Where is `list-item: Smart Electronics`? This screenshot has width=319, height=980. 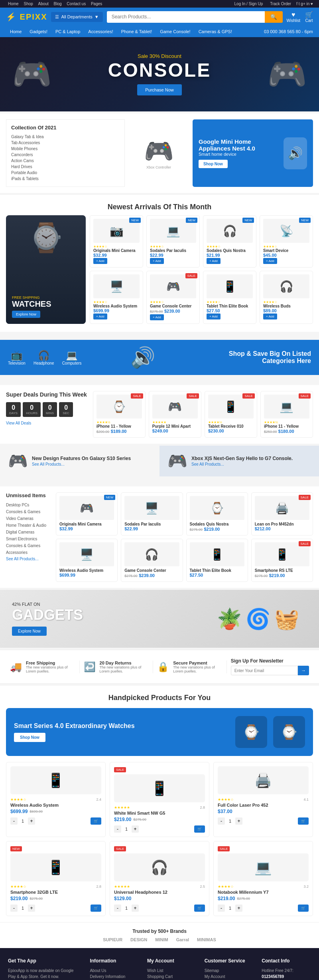
list-item: Smart Electronics is located at coordinates (28, 539).